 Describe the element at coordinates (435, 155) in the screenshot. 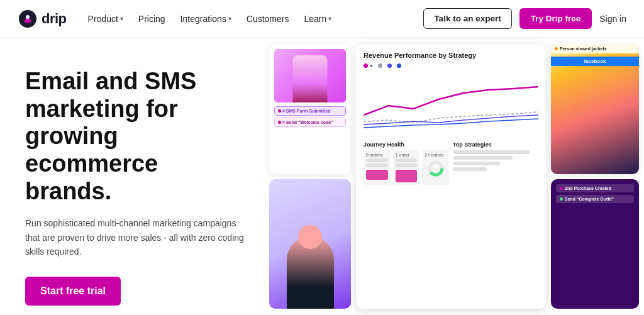

I see `order-label-2: 2+ orders` at that location.